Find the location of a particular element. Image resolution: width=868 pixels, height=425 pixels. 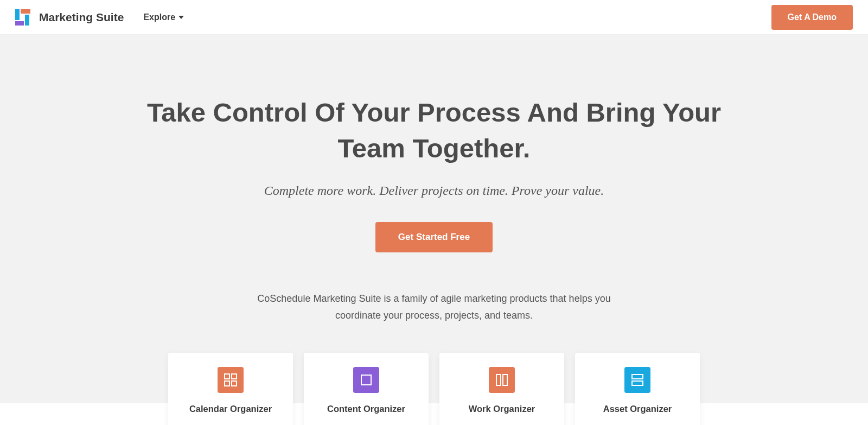

get-demo-button: Get A Demo is located at coordinates (812, 17).